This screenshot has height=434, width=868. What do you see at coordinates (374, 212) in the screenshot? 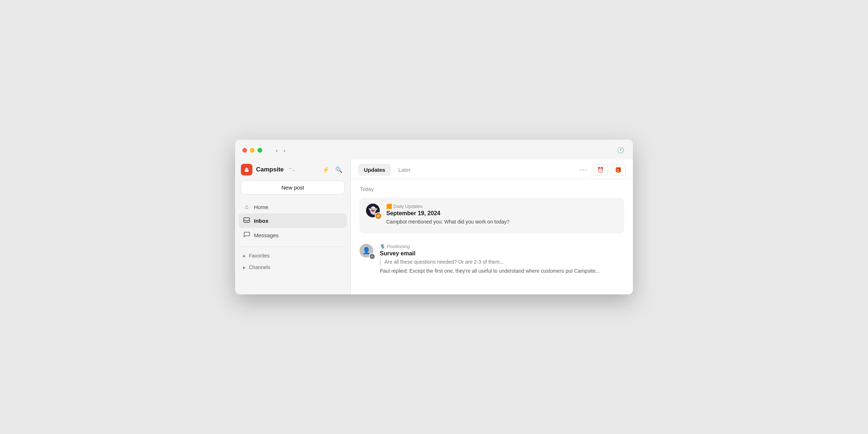
I see `avatar-group-daily: 👻 @` at bounding box center [374, 212].